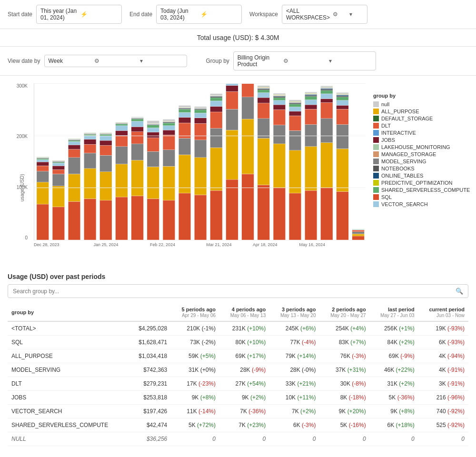 This screenshot has width=476, height=457. I want to click on grid-line-mid1, so click(200, 136).